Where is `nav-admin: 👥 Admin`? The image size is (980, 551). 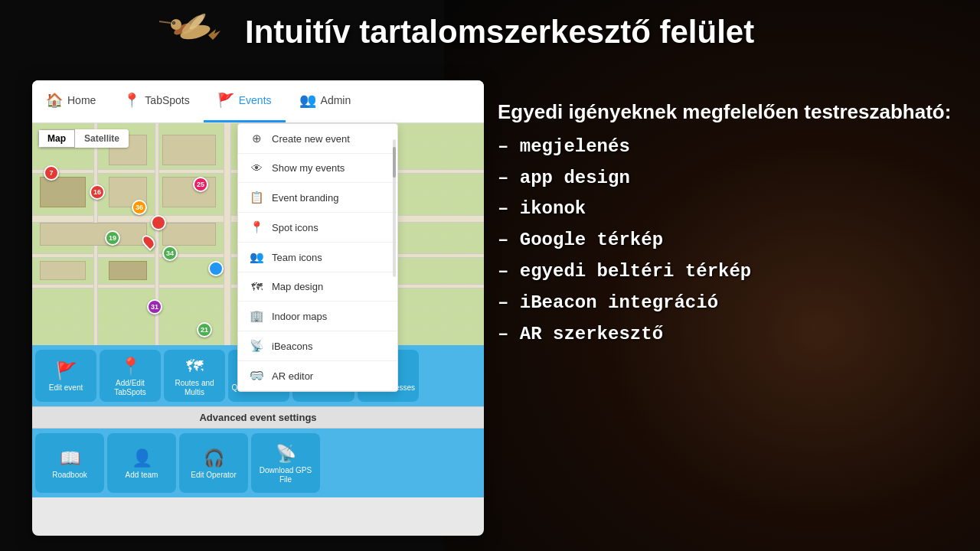 nav-admin: 👥 Admin is located at coordinates (325, 101).